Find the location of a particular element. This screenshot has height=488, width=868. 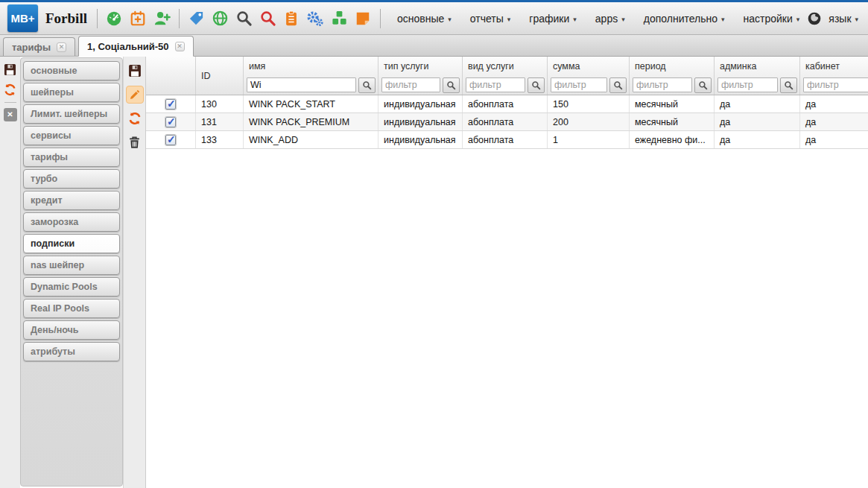

name-filter-input is located at coordinates (301, 85).